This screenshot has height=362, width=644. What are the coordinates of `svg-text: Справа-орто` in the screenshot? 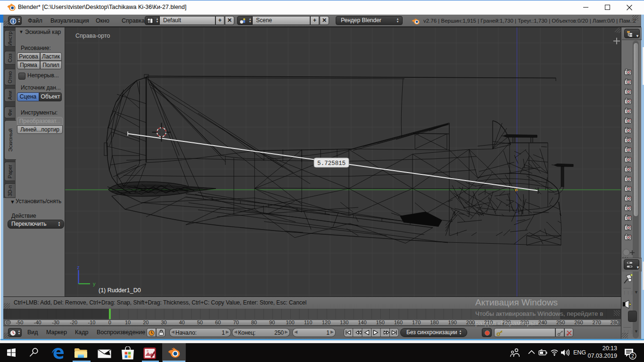 It's located at (93, 36).